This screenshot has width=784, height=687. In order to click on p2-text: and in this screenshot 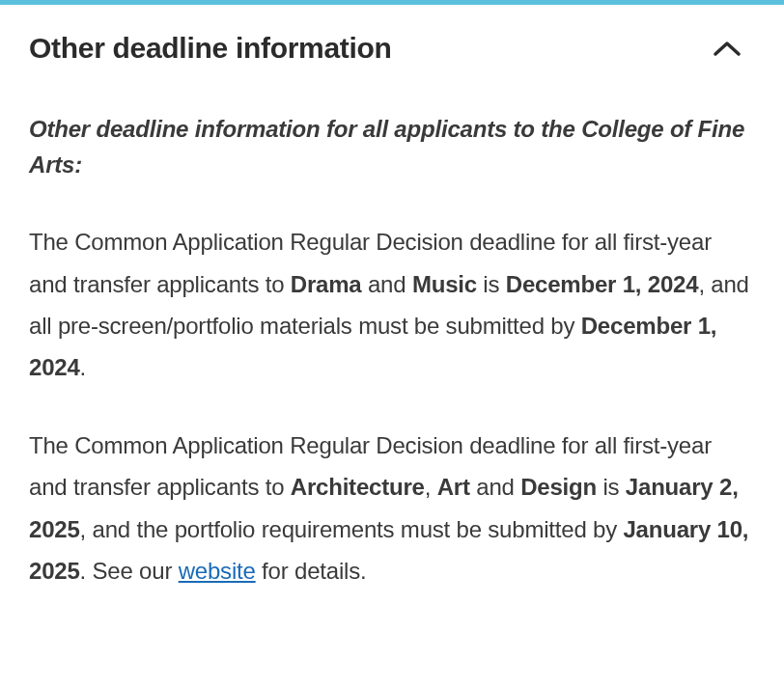, I will do `click(495, 486)`.